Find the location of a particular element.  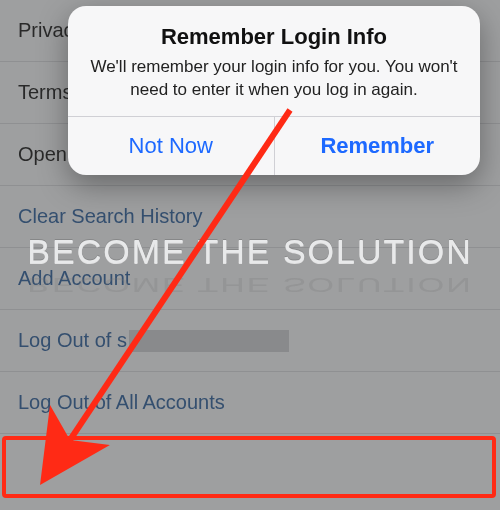

not-now-button: Not Now is located at coordinates (171, 146).